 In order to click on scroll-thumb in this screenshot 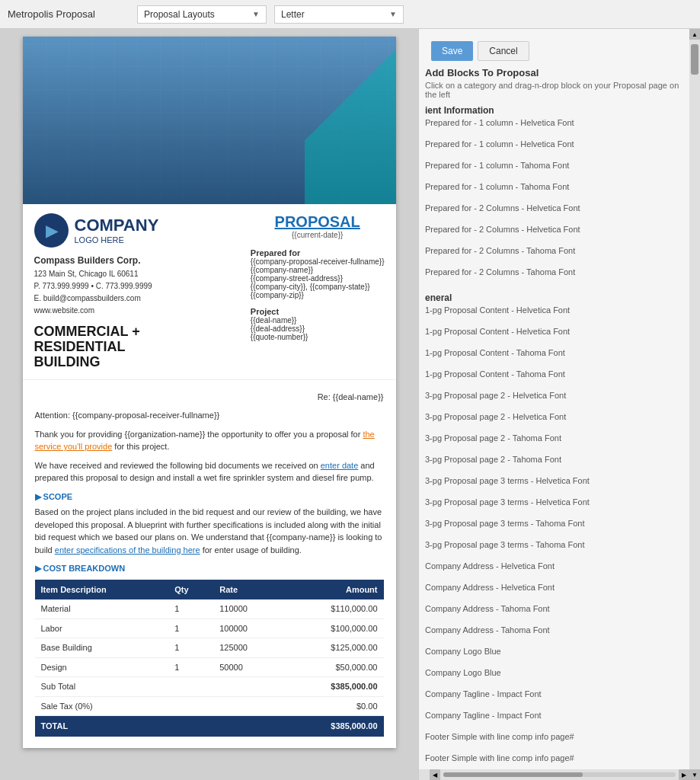, I will do `click(695, 59)`.